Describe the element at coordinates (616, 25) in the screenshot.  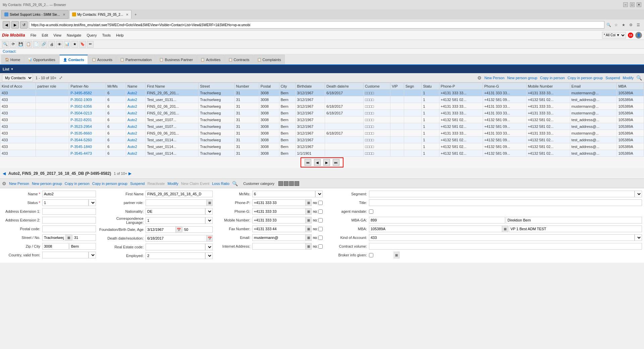
I see `star-icon: ☆` at that location.